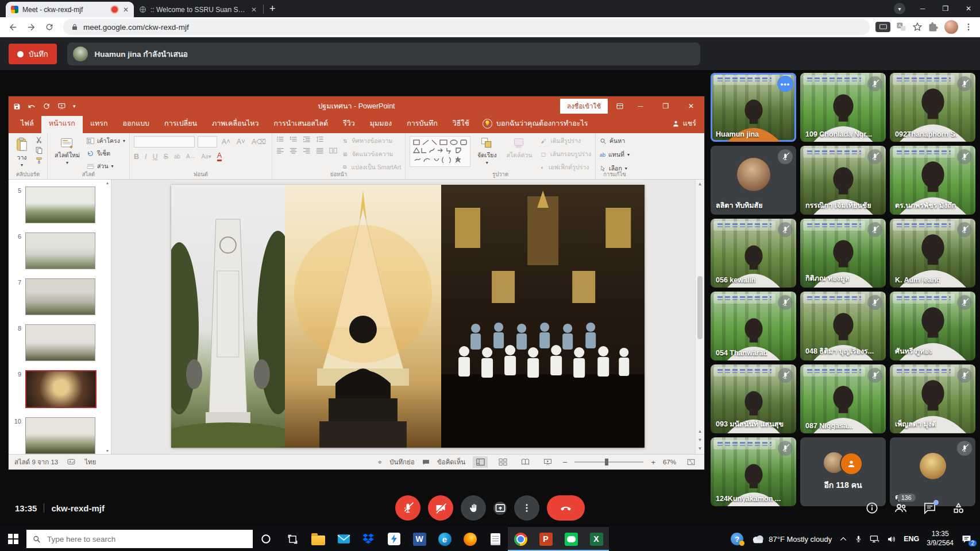 This screenshot has height=551, width=980. Describe the element at coordinates (843, 107) in the screenshot. I see `participant-tile: 109 Chonlada Ngr...` at that location.